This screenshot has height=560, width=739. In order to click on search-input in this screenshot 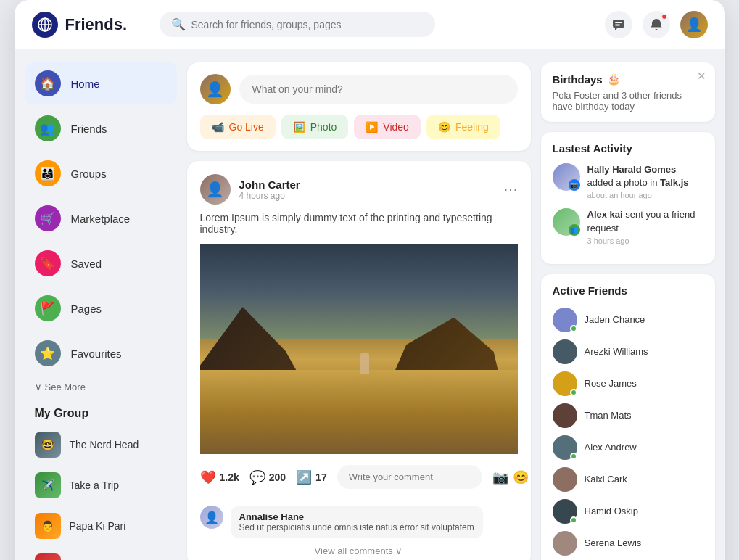, I will do `click(307, 25)`.